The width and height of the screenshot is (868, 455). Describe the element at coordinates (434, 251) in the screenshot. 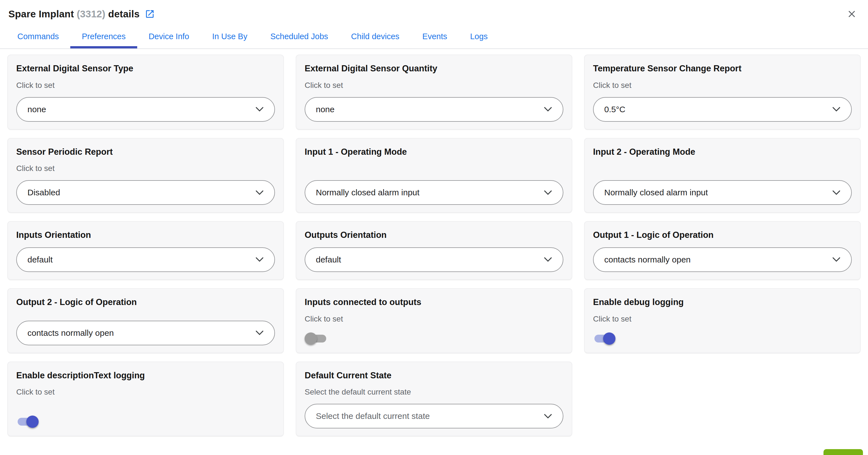

I see `card-outputs-orientation: Outputs Orientationdefault` at that location.